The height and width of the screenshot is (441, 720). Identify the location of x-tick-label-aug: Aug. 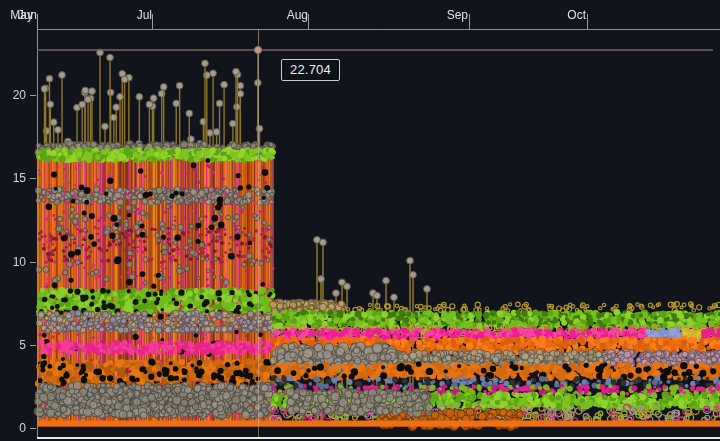
(298, 15).